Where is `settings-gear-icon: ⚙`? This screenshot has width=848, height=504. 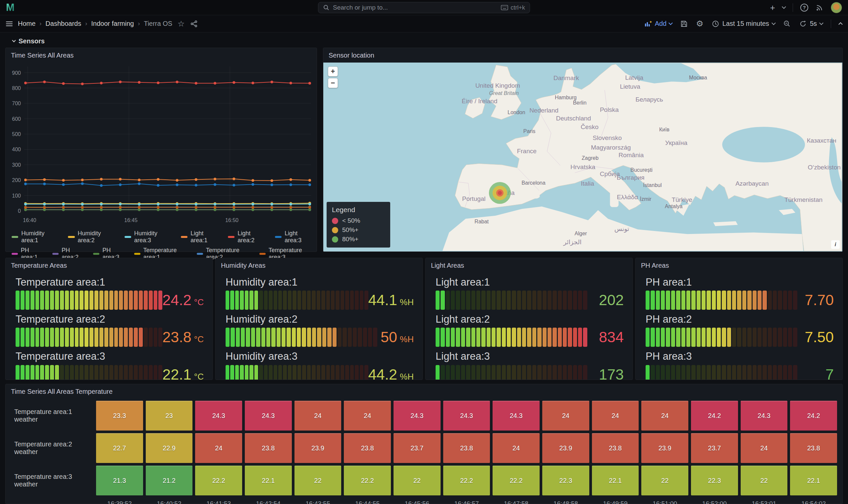
settings-gear-icon: ⚙ is located at coordinates (699, 24).